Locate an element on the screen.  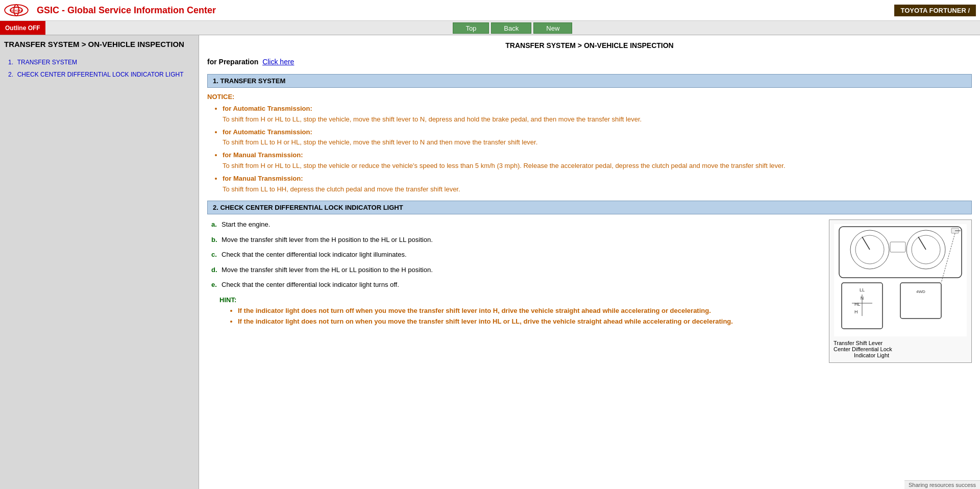
step-text-b: Move the transfer shift lever from the H… is located at coordinates (327, 240).